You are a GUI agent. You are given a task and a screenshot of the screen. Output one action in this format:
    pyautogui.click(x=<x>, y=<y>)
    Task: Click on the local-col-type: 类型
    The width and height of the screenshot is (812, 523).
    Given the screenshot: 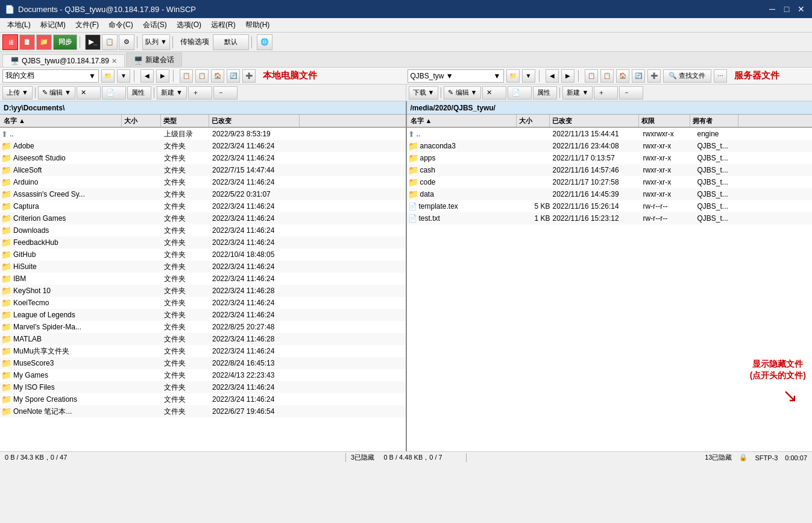 What is the action you would take?
    pyautogui.click(x=185, y=121)
    